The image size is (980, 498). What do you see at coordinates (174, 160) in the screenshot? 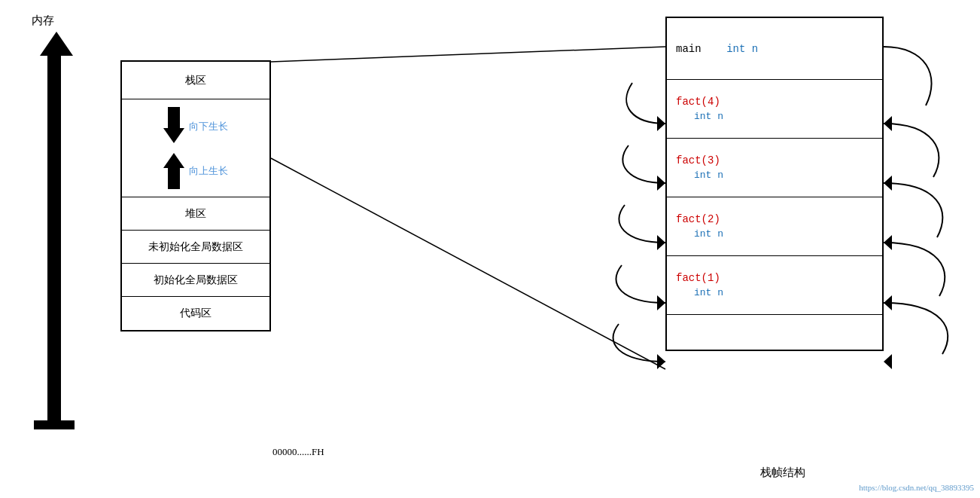
I see `up-arrow-head` at bounding box center [174, 160].